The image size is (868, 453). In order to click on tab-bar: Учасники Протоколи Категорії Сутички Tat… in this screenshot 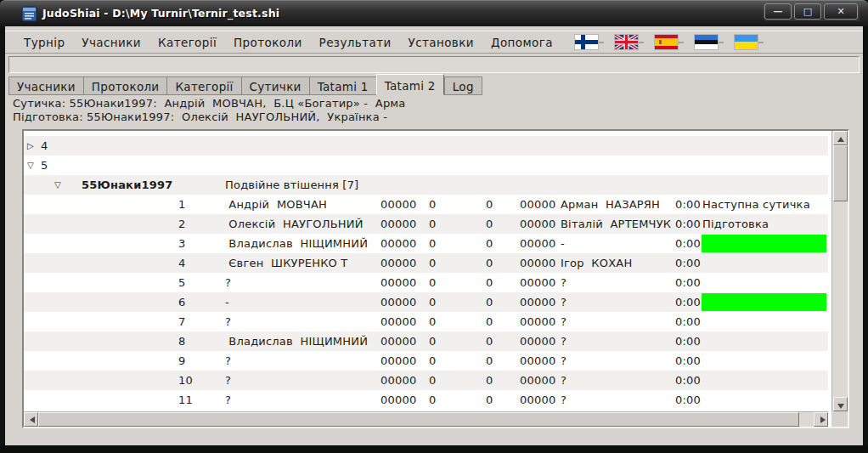, I will do `click(245, 85)`.